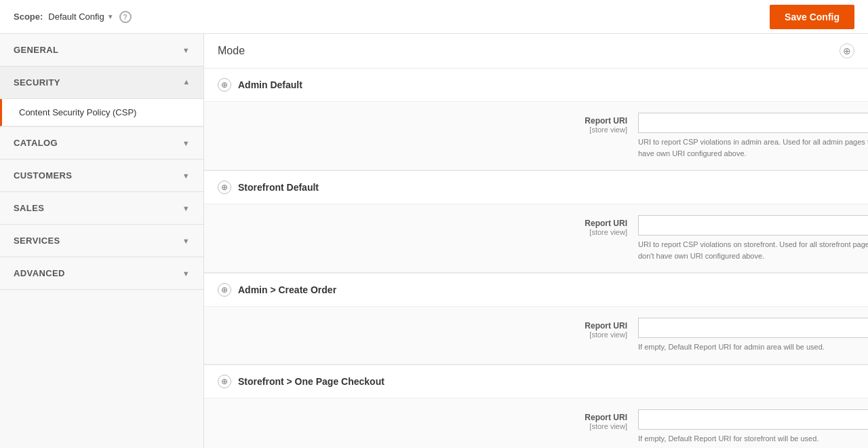 Image resolution: width=868 pixels, height=448 pixels. What do you see at coordinates (270, 85) in the screenshot?
I see `subsection-admin-default-title: Admin Default` at bounding box center [270, 85].